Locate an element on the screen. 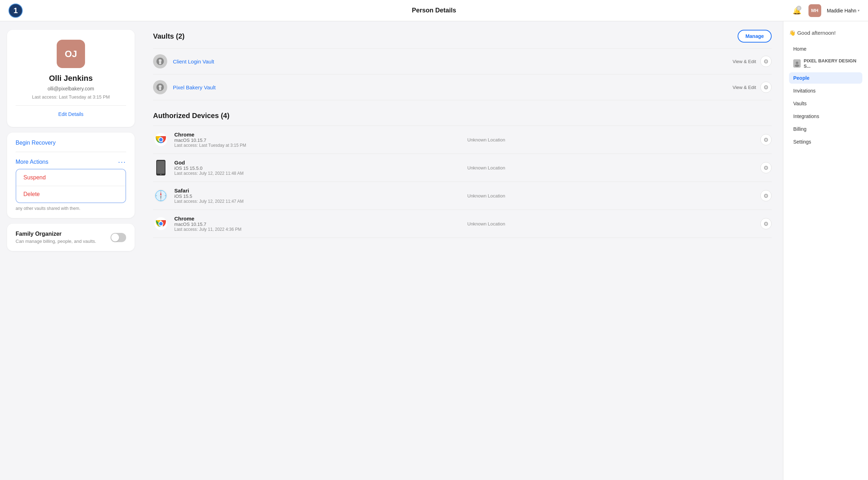 The image size is (868, 480). device-last-access: Last access: July 11, 2022 4:36 PM is located at coordinates (318, 229).